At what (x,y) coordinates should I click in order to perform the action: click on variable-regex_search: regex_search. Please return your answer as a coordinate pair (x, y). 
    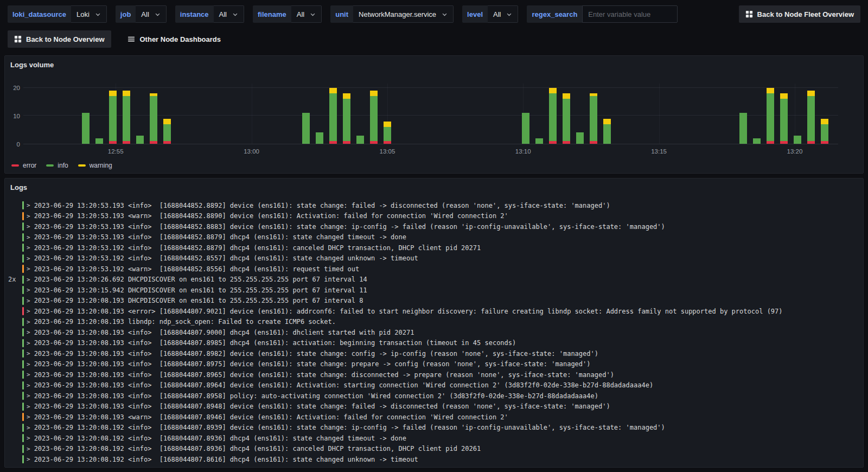
    Looking at the image, I should click on (602, 14).